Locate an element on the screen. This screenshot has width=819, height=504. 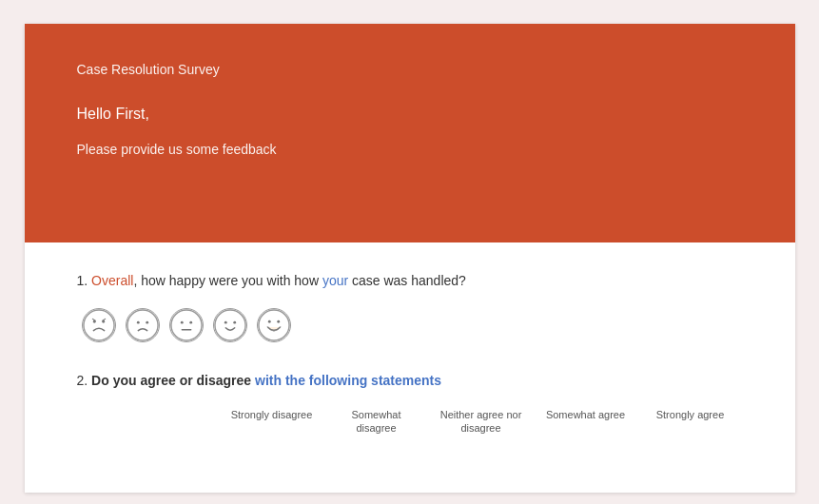
neutral-icon is located at coordinates (186, 325).